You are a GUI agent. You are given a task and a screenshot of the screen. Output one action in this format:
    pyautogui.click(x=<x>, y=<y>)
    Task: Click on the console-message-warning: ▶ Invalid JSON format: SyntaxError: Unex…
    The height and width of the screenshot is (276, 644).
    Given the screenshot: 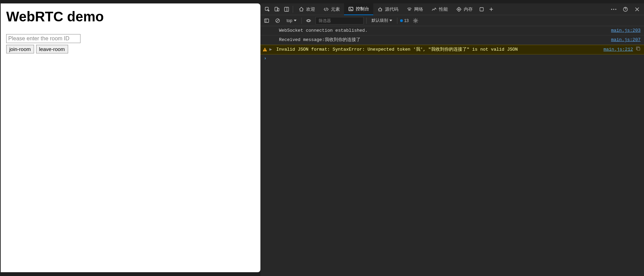 What is the action you would take?
    pyautogui.click(x=452, y=50)
    